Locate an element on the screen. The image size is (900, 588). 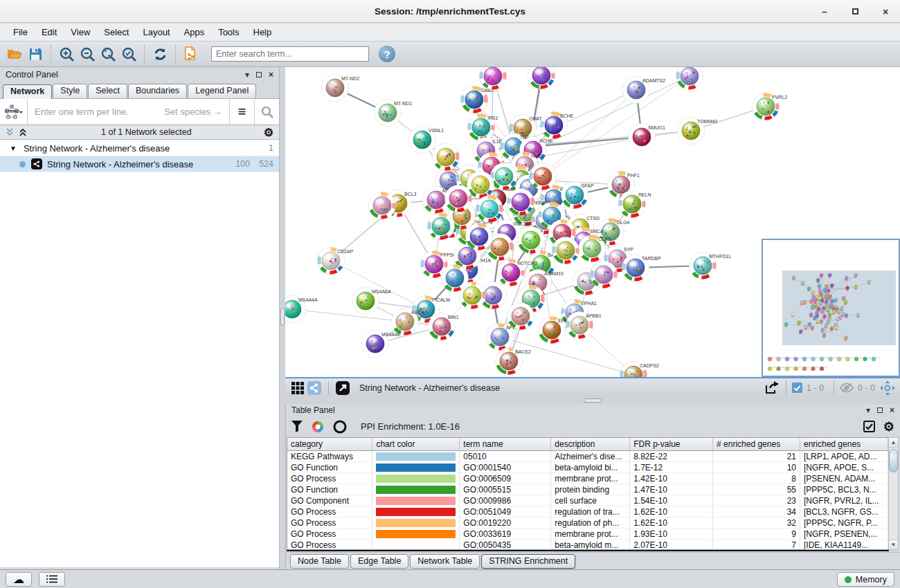
table-row: GO ProcessGO:0051049regulation of tra...… is located at coordinates (588, 512).